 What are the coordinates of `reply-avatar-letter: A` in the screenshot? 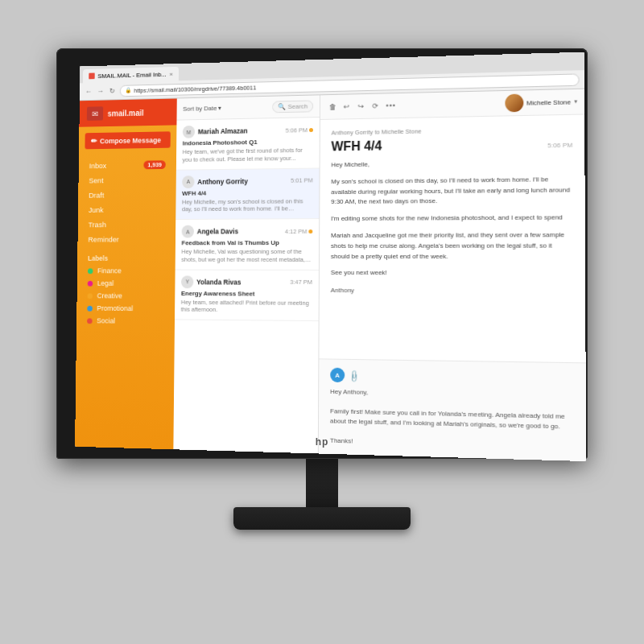 It's located at (337, 375).